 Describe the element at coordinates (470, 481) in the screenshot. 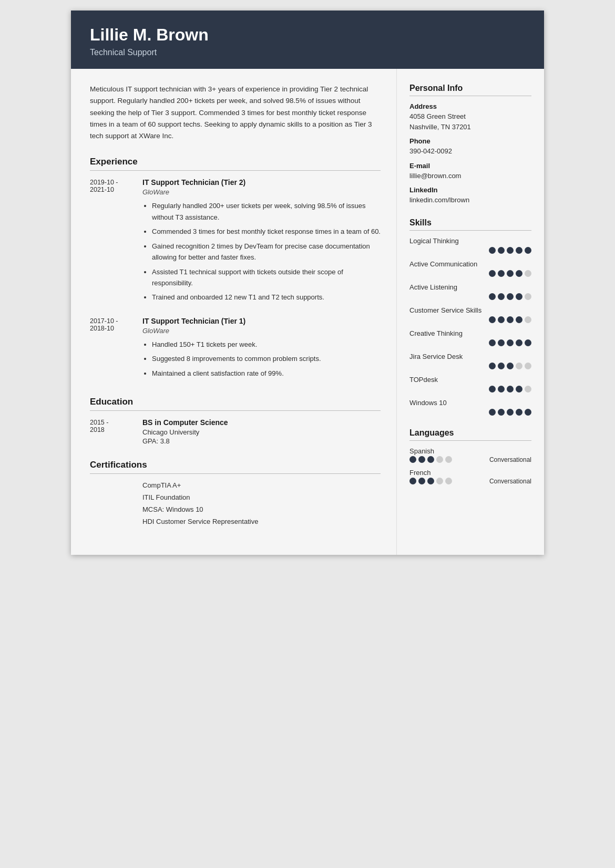

I see `lang-bottom: Conversational` at that location.